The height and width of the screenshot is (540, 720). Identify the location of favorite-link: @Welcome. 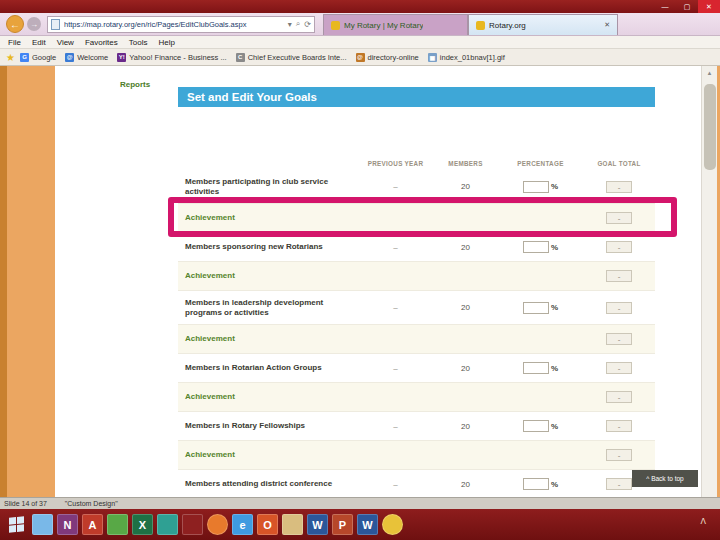
(86, 58).